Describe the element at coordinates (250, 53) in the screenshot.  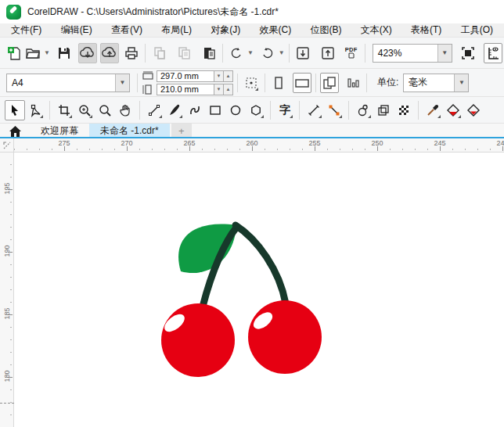
I see `undo-dropdown-caret: ▼` at that location.